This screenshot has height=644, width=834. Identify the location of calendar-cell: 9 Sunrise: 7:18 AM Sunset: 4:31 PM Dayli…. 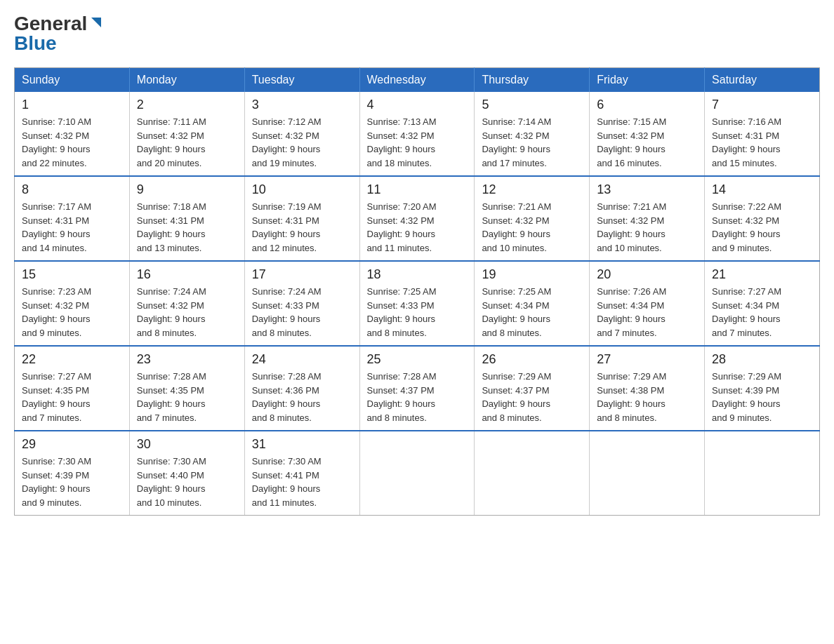
(187, 219).